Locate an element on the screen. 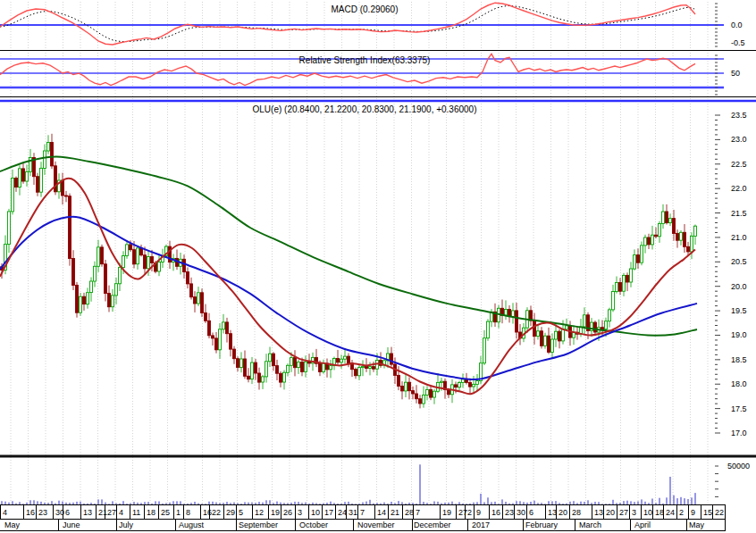  date-label: 23 is located at coordinates (509, 512).